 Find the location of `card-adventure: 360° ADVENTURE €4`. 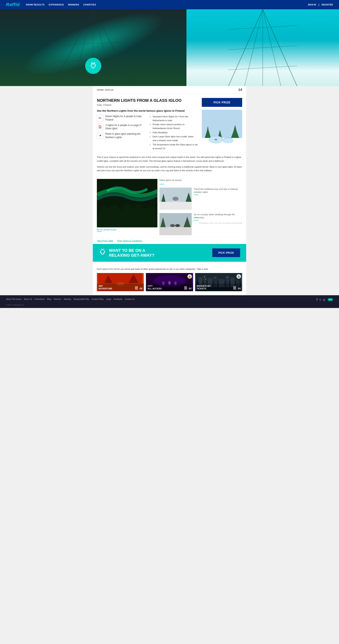

card-adventure: 360° ADVENTURE €4 is located at coordinates (120, 282).